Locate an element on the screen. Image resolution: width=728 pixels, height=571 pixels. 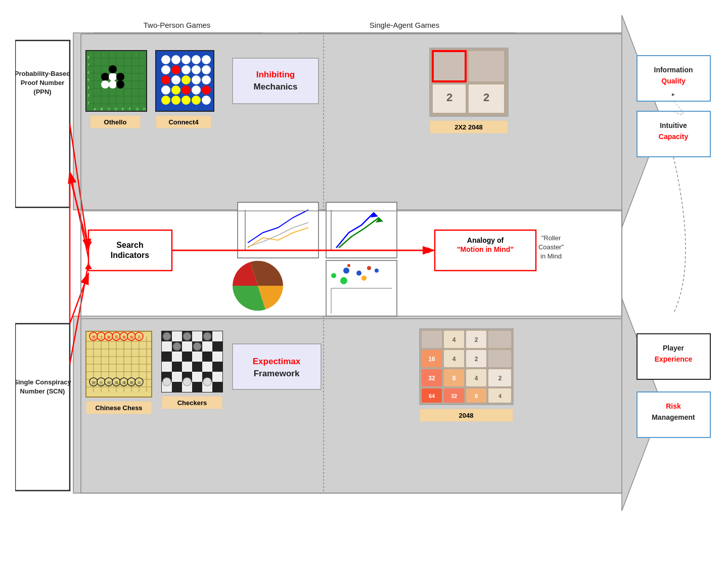
svg-text: 傌 is located at coordinates (116, 382).